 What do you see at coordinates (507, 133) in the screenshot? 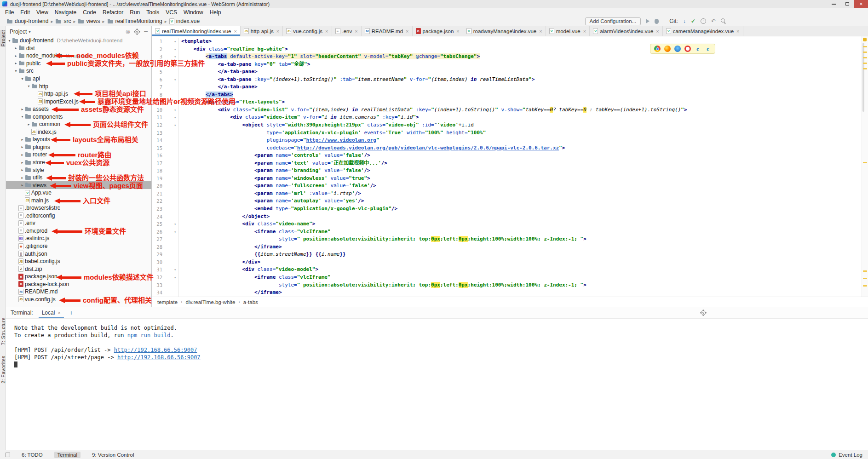
I see `code-line-13: 13 type='application/x-vlc-plugin' event…` at bounding box center [507, 133].